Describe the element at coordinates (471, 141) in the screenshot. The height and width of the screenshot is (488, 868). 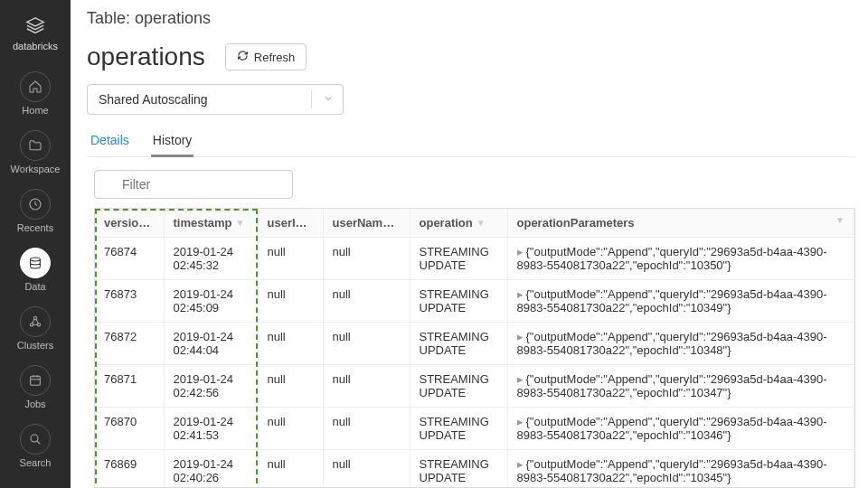
I see `tabs: Details History` at that location.